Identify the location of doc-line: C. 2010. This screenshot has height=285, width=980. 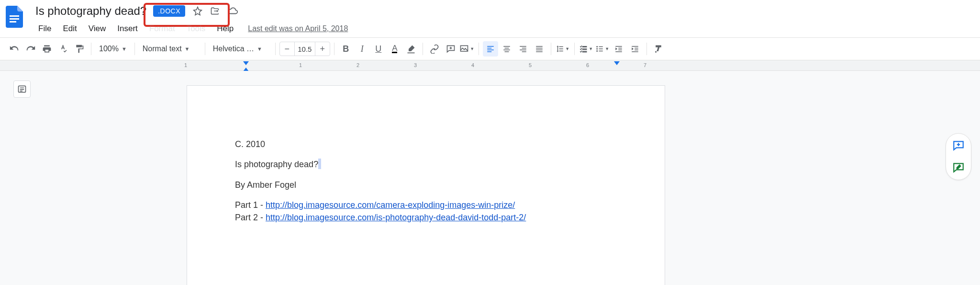
(426, 144).